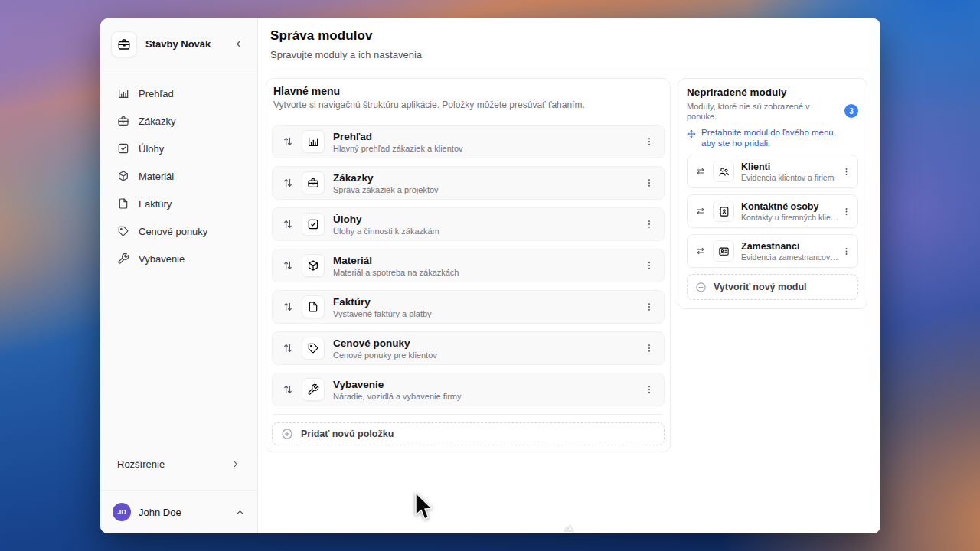 The image size is (980, 551). I want to click on module-subtitle: Cenové ponuky pre klientov, so click(488, 355).